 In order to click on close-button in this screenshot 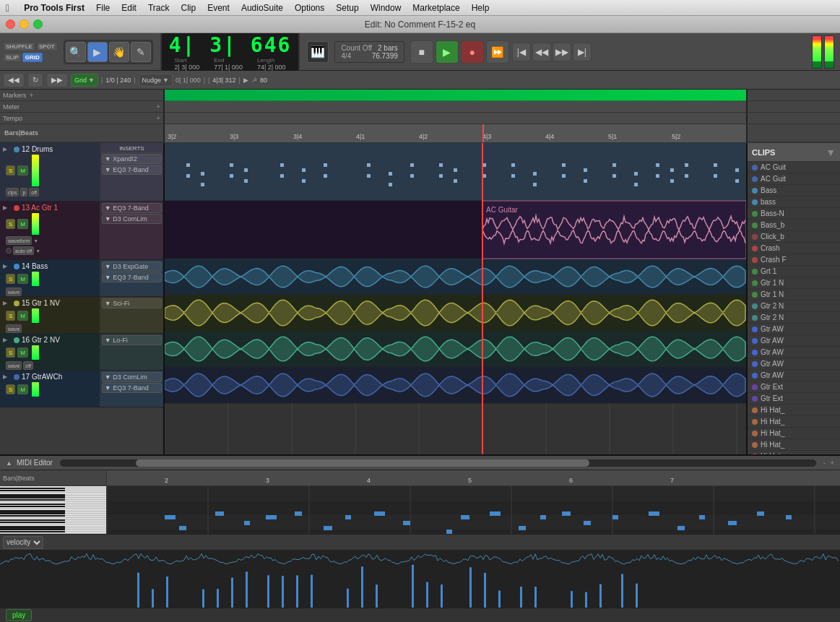, I will do `click(10, 25)`.